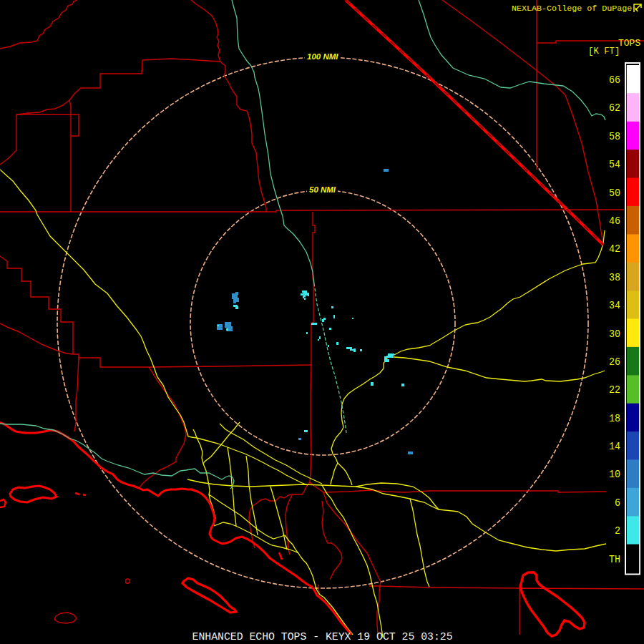 This screenshot has width=644, height=644. Describe the element at coordinates (615, 447) in the screenshot. I see `svg-text: 14` at that location.